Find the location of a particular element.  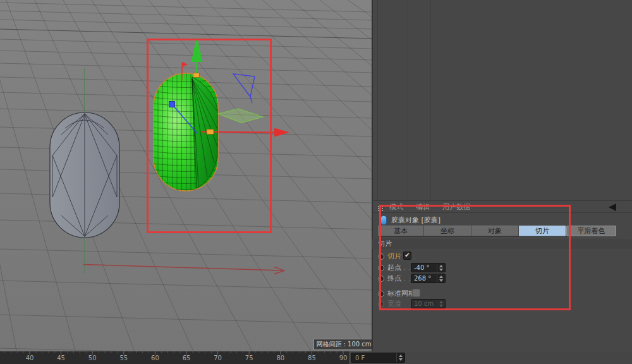

property-label: 宽度 is located at coordinates (394, 303).